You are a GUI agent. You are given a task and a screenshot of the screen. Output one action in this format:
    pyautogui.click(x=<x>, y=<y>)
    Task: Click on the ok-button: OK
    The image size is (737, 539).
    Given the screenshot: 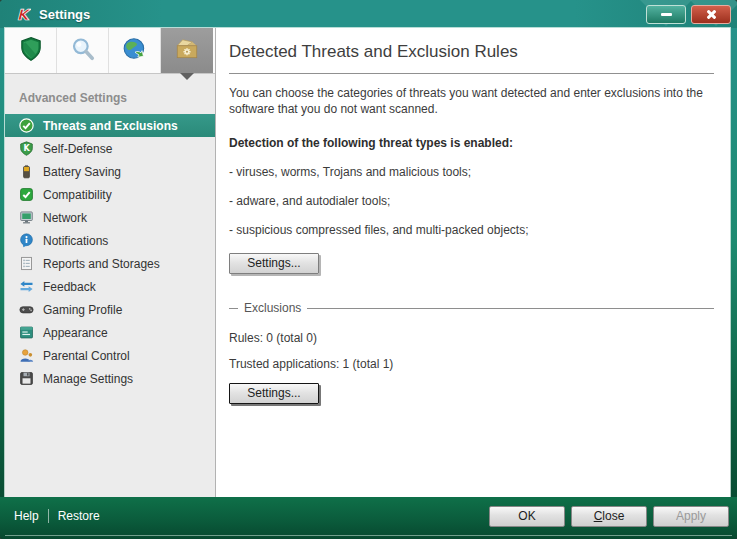 What is the action you would take?
    pyautogui.click(x=527, y=516)
    